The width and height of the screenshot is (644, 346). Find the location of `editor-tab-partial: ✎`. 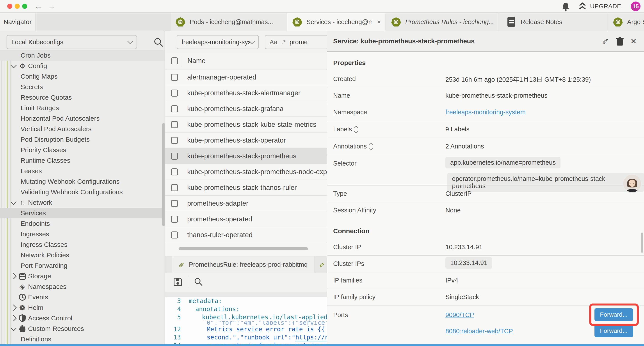

editor-tab-partial: ✎ is located at coordinates (323, 265).